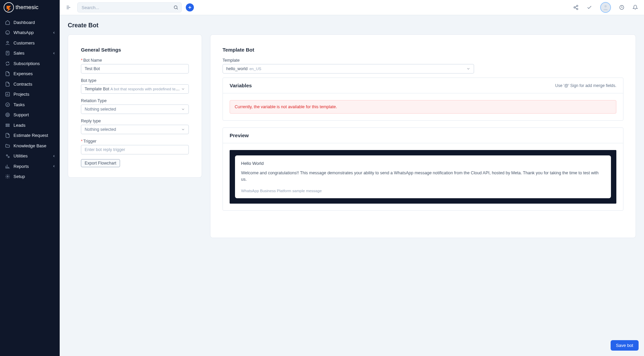 This screenshot has height=356, width=644. I want to click on brand-name: themesic, so click(27, 7).